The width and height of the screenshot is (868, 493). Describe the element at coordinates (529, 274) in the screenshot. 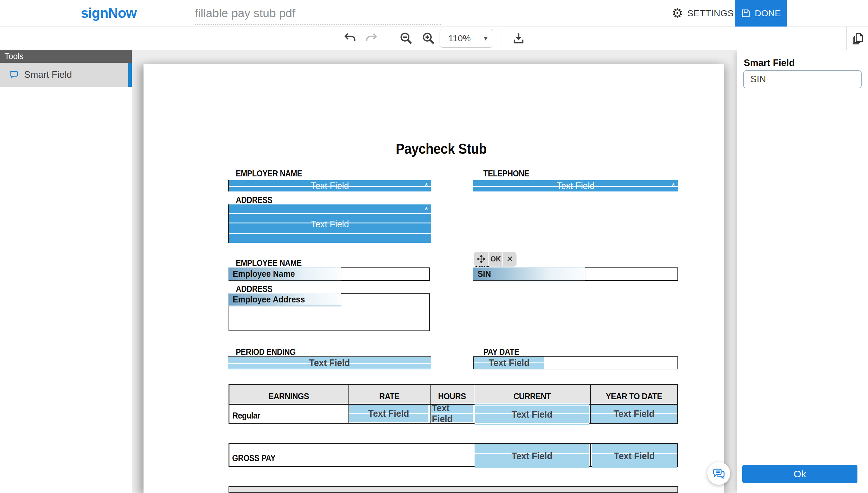

I see `sin-smart-field: SIN` at that location.